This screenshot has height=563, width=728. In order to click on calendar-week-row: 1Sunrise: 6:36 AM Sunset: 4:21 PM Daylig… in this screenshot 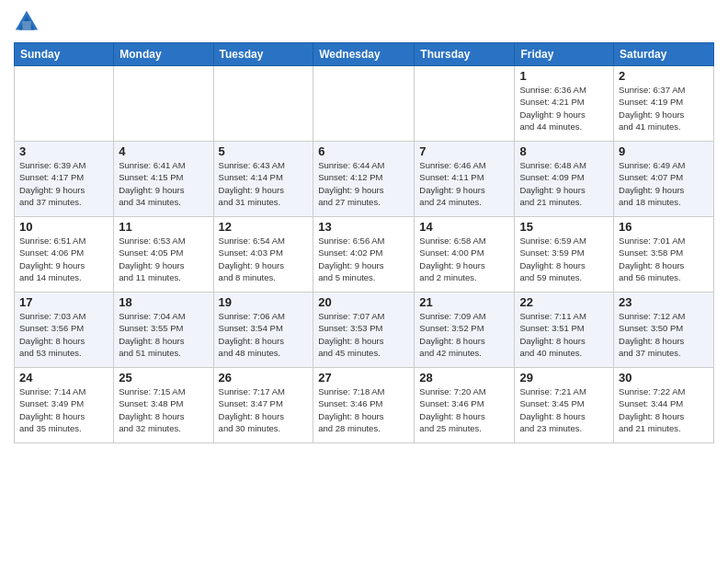, I will do `click(364, 104)`.